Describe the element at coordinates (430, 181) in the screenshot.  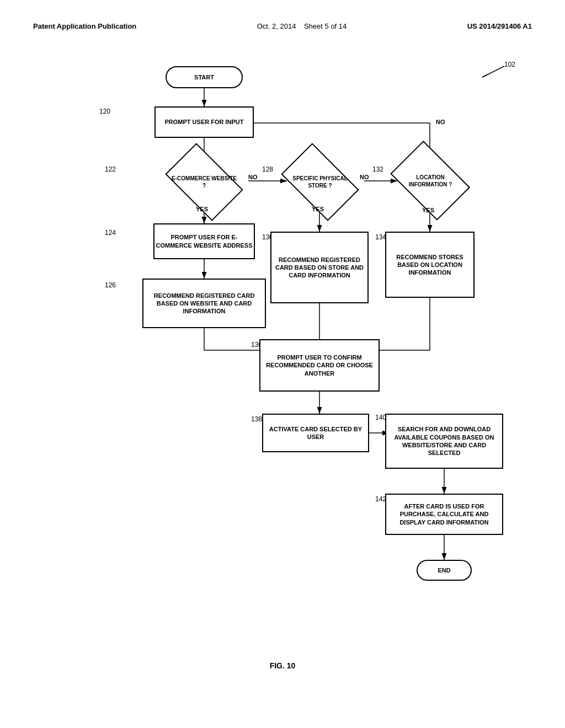
I see `diamond-132-container: LOCATION INFORMATION ?` at that location.